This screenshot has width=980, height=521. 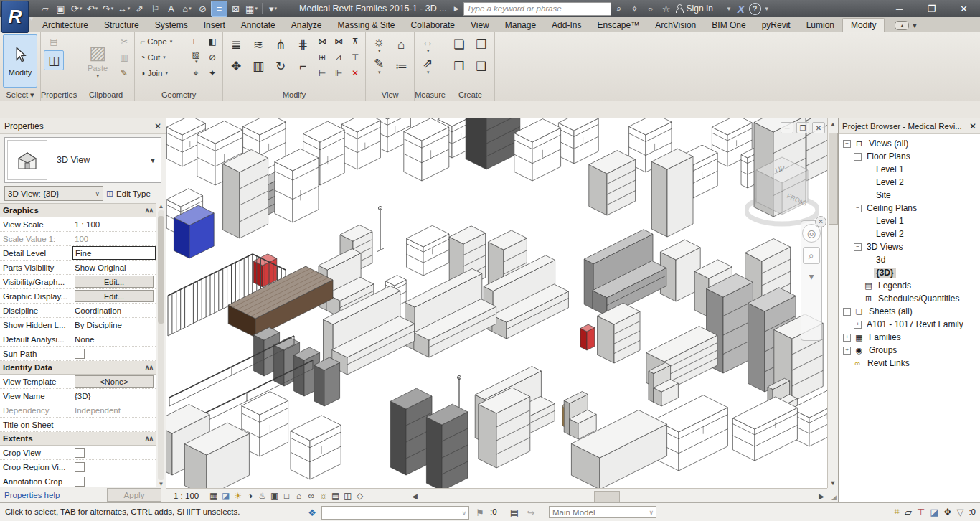 What do you see at coordinates (819, 128) in the screenshot?
I see `close-view-icon: ✕` at bounding box center [819, 128].